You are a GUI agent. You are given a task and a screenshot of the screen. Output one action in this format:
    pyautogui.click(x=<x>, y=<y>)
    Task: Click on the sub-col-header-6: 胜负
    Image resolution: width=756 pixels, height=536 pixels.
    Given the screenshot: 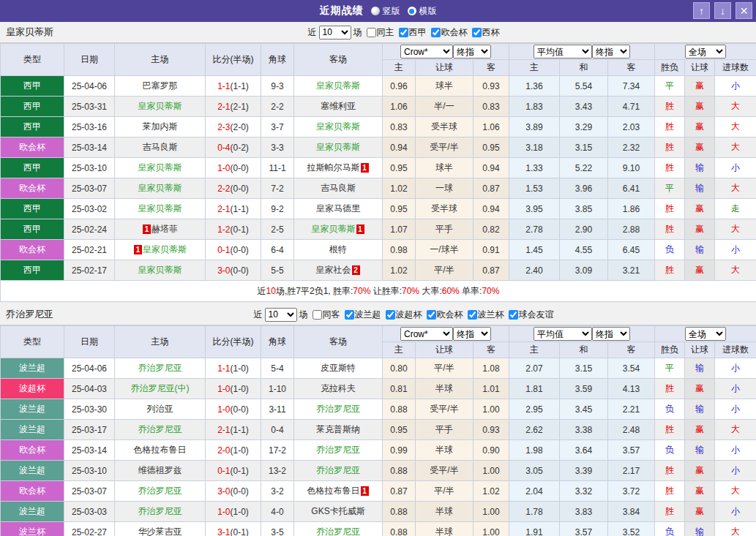 What is the action you would take?
    pyautogui.click(x=670, y=350)
    